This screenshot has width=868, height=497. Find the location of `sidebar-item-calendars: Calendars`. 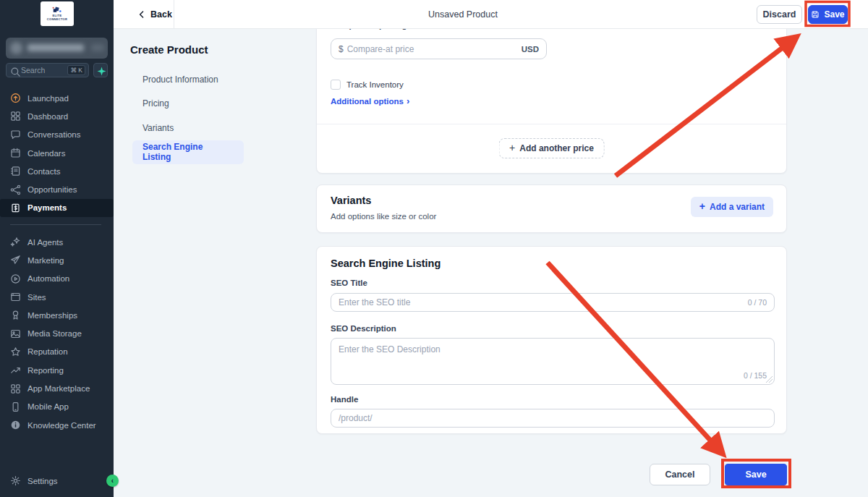

sidebar-item-calendars: Calendars is located at coordinates (56, 153).